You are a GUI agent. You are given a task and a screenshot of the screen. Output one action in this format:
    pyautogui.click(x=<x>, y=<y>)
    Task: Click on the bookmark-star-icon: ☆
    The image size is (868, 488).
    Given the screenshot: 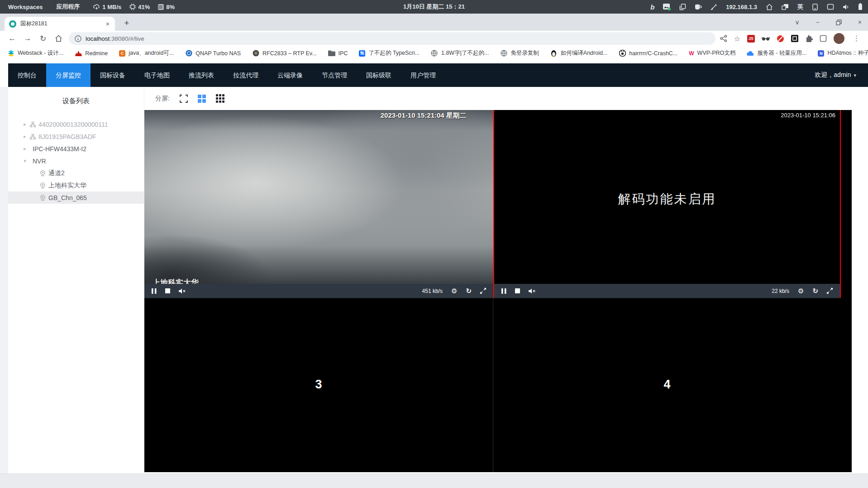 What is the action you would take?
    pyautogui.click(x=737, y=39)
    